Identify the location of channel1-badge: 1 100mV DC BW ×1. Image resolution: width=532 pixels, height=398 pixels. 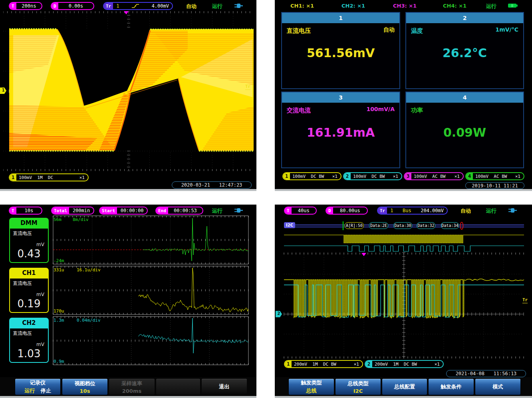
(312, 176).